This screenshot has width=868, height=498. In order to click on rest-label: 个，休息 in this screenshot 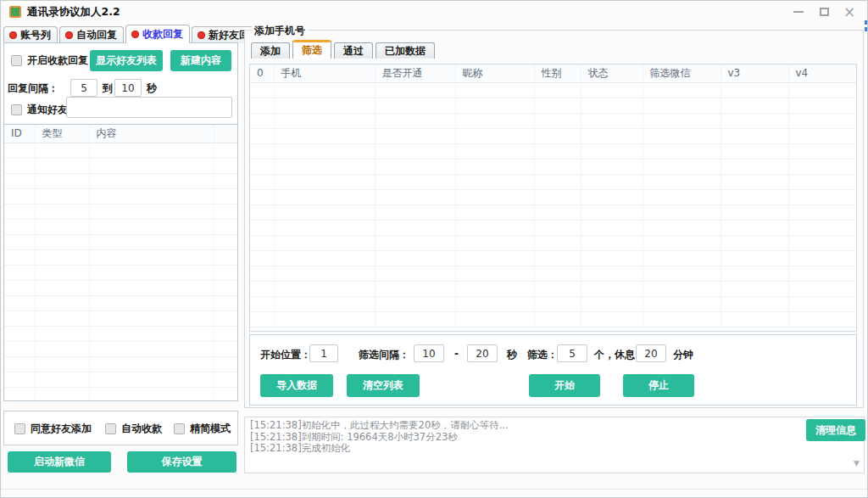, I will do `click(615, 355)`.